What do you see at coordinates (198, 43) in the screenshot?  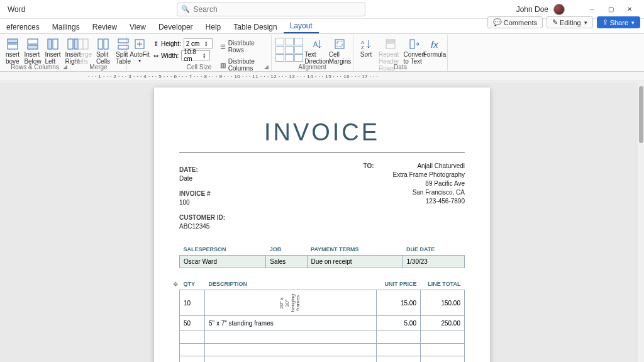 I see `height-input: 2 cm▴▾` at bounding box center [198, 43].